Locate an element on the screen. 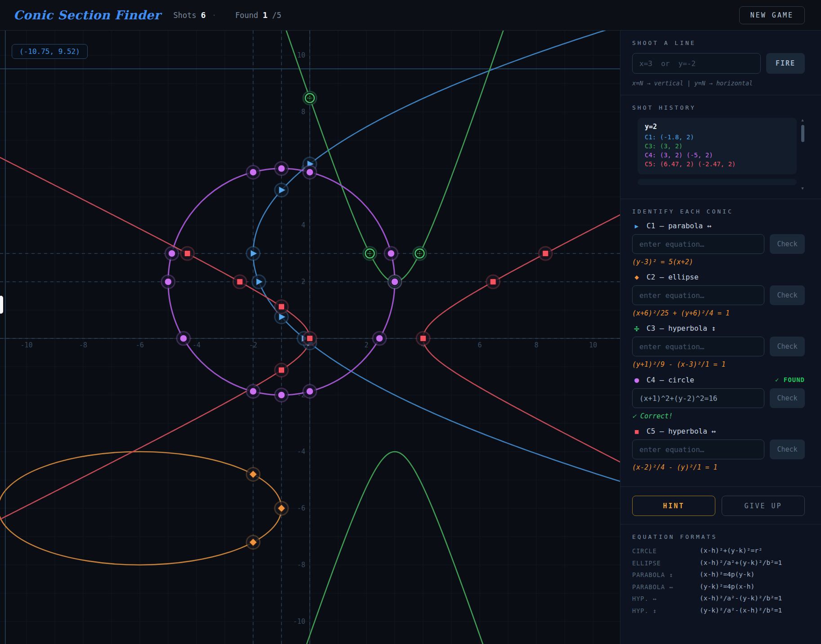 This screenshot has width=821, height=644. svg-text: 4 is located at coordinates (303, 225).